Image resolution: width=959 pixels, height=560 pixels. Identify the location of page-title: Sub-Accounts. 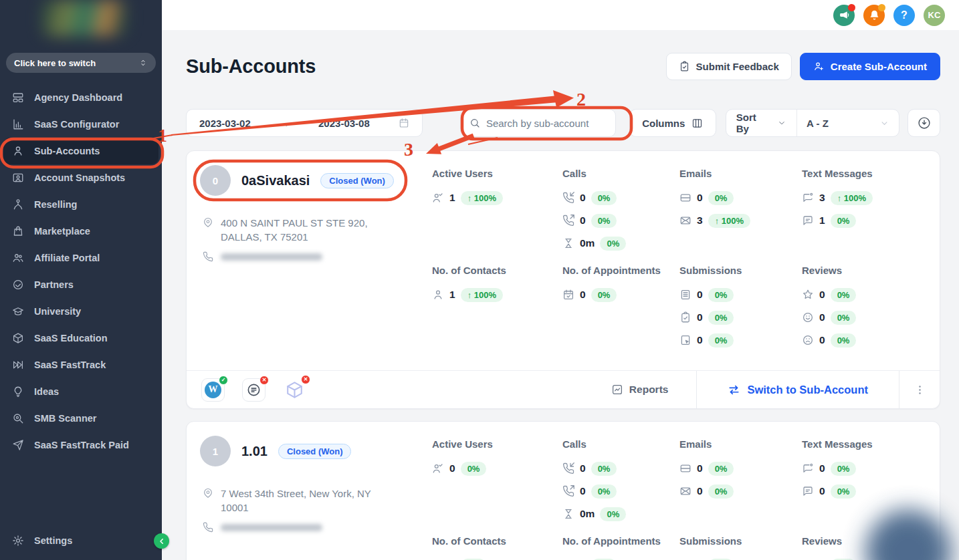
(251, 67).